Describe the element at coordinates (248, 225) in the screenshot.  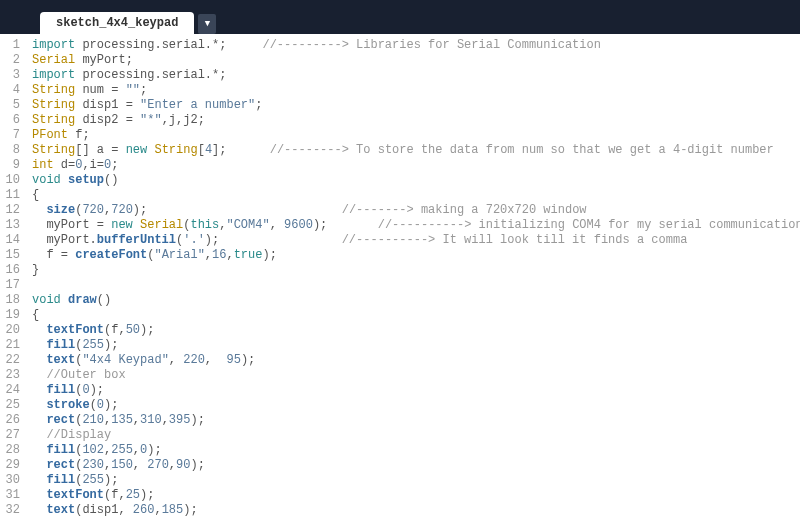
I see `token-str: "COM4"` at that location.